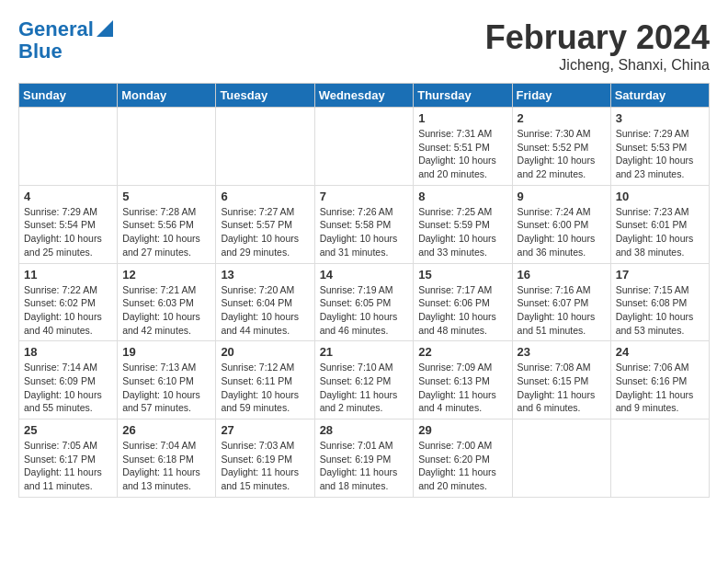 The width and height of the screenshot is (728, 563). Describe the element at coordinates (462, 431) in the screenshot. I see `day-number: 29` at that location.